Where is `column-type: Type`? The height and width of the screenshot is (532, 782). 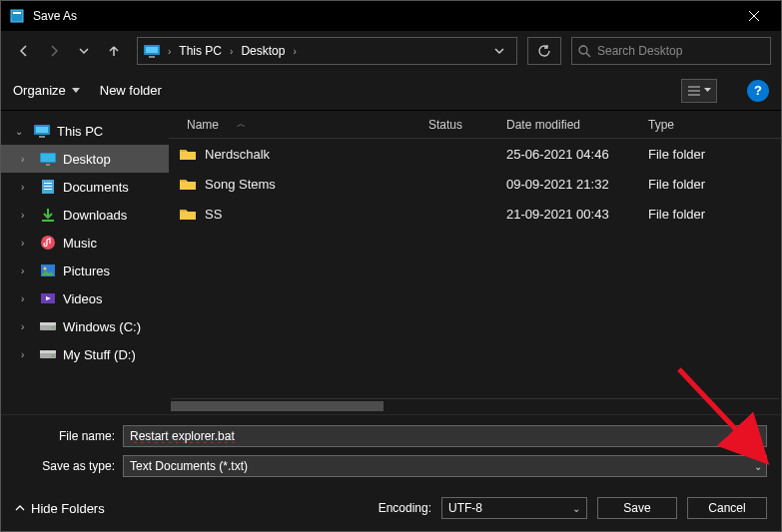
column-type: Type is located at coordinates (709, 125).